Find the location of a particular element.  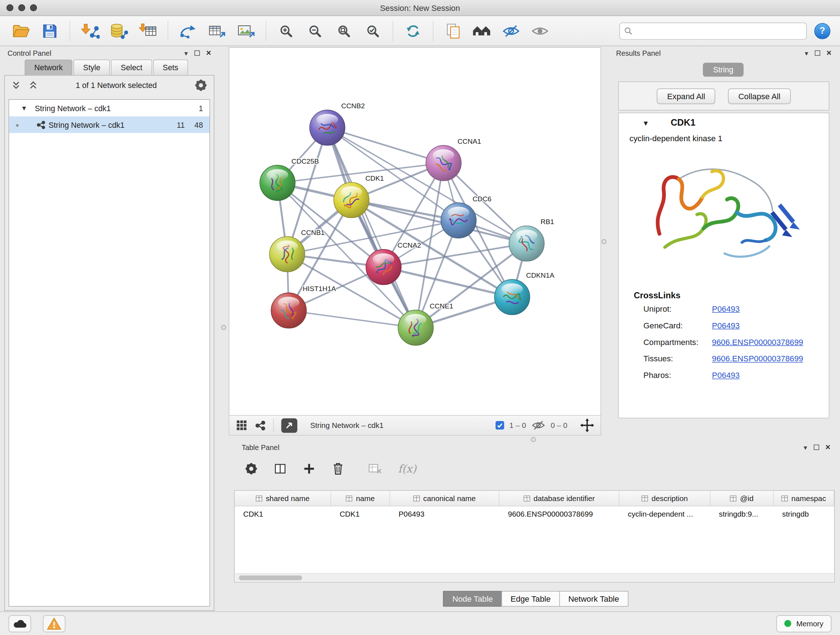

table-cell: 9606.ENSP00000378699 is located at coordinates (559, 513).